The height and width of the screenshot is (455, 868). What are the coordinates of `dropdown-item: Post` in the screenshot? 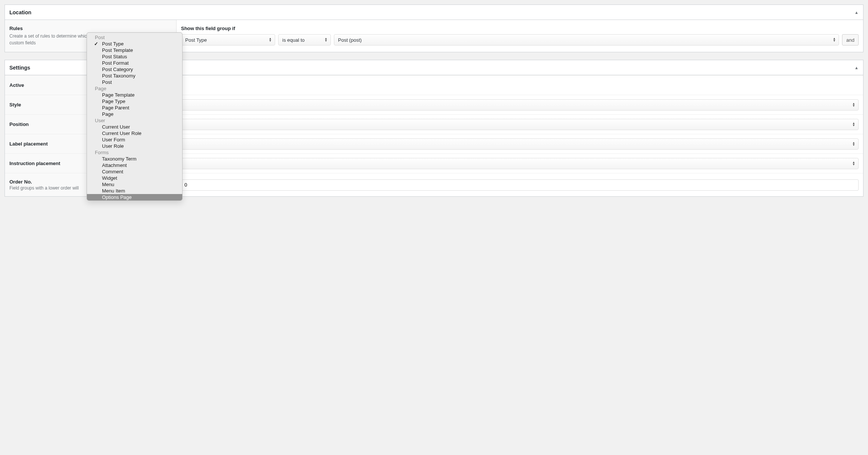 It's located at (135, 82).